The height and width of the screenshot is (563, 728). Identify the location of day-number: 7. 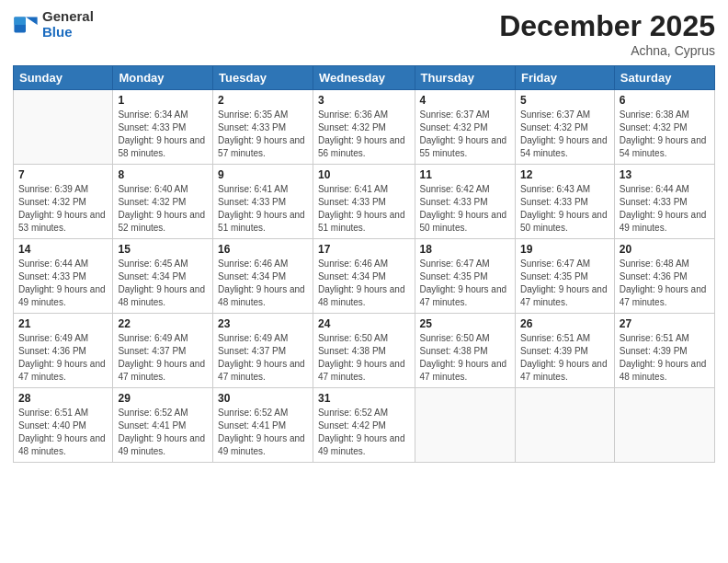
(63, 175).